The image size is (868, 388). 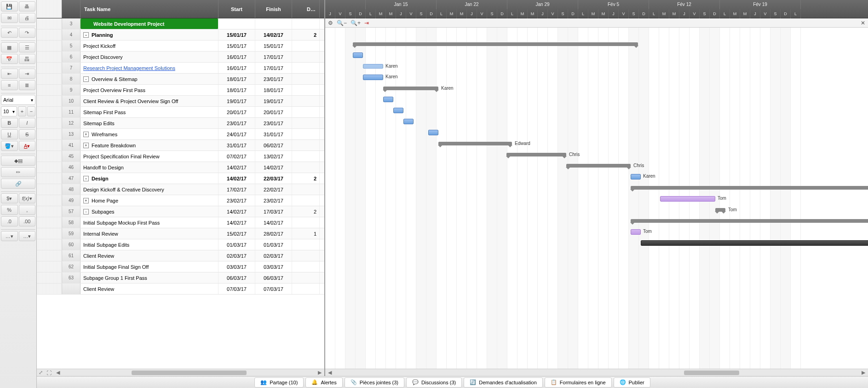 I want to click on dec-dec-icon: .00, so click(x=28, y=221).